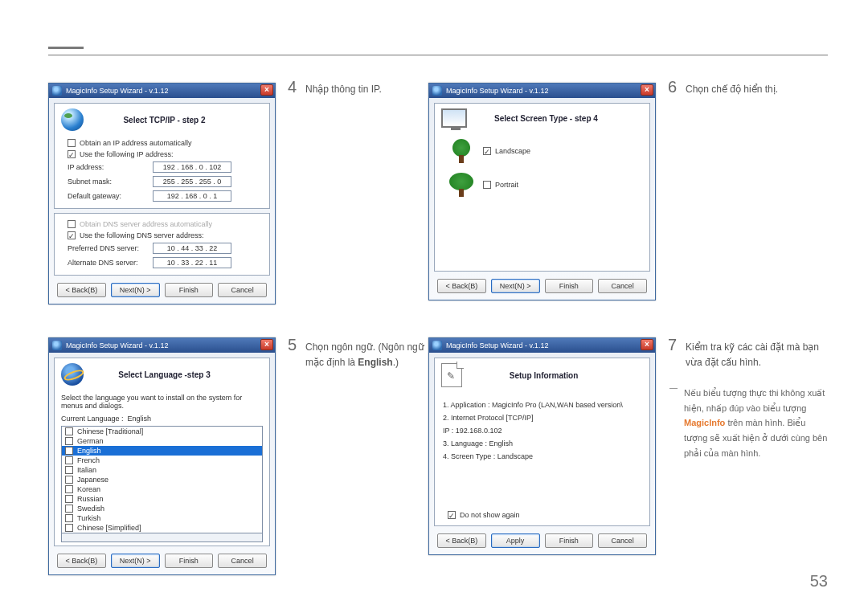 This screenshot has width=868, height=613. What do you see at coordinates (117, 91) in the screenshot?
I see `wizard-title-text: MagicInfo Setup Wizard - v.1.12` at bounding box center [117, 91].